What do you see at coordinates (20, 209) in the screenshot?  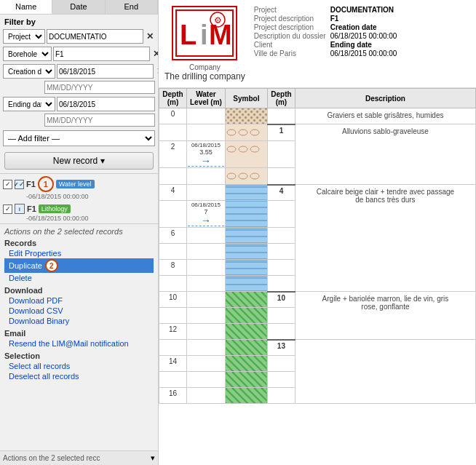 I see `record-icon-2: i` at bounding box center [20, 209].